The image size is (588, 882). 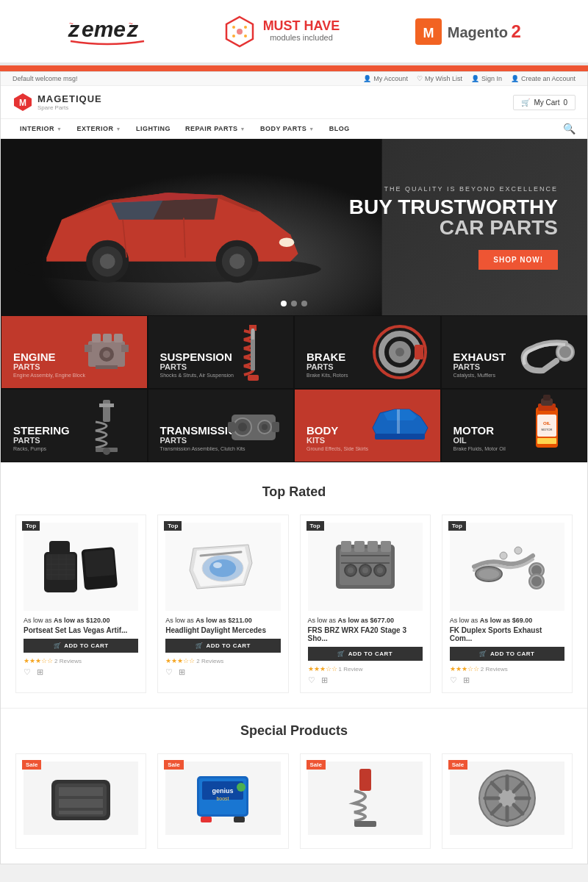 What do you see at coordinates (81, 801) in the screenshot?
I see `special-product-1: Sale` at bounding box center [81, 801].